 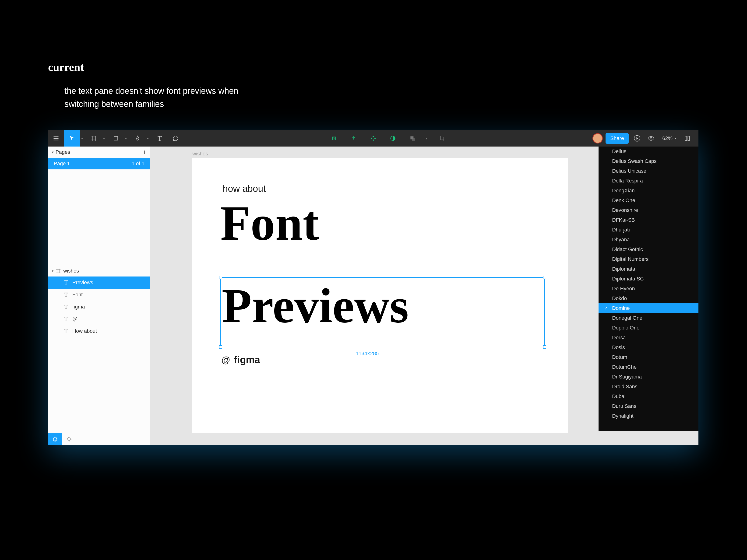 I want to click on layers-tab, so click(x=55, y=439).